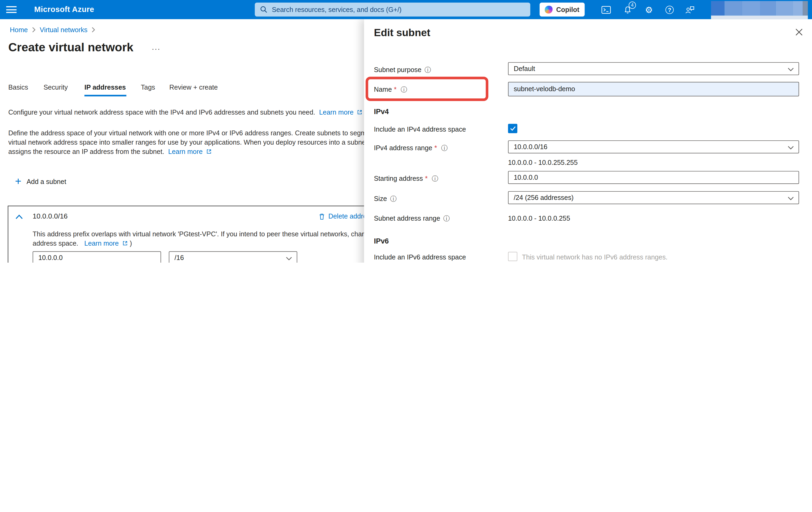  Describe the element at coordinates (97, 257) in the screenshot. I see `starting-ip-input: 10.0.0.0` at that location.